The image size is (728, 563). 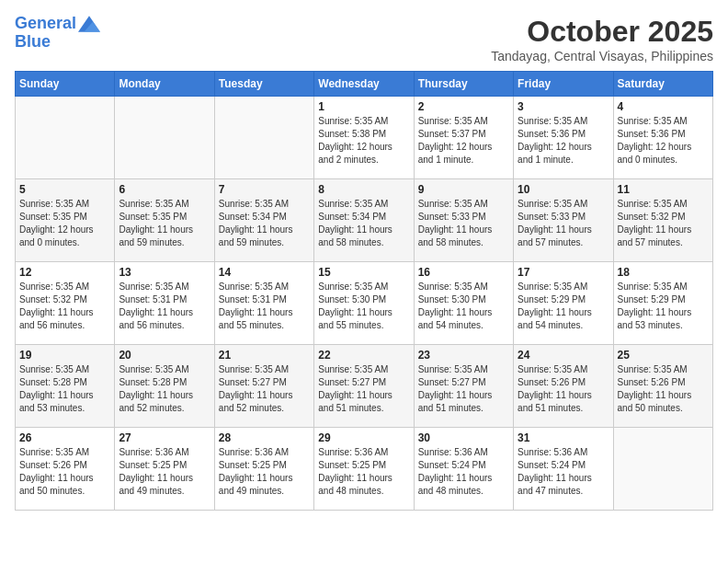 What do you see at coordinates (265, 272) in the screenshot?
I see `day-number: 14` at bounding box center [265, 272].